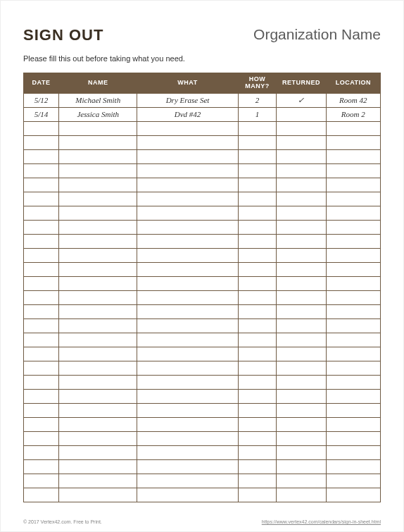 The image size is (404, 532). I want to click on cell-returned: ✓, so click(301, 100).